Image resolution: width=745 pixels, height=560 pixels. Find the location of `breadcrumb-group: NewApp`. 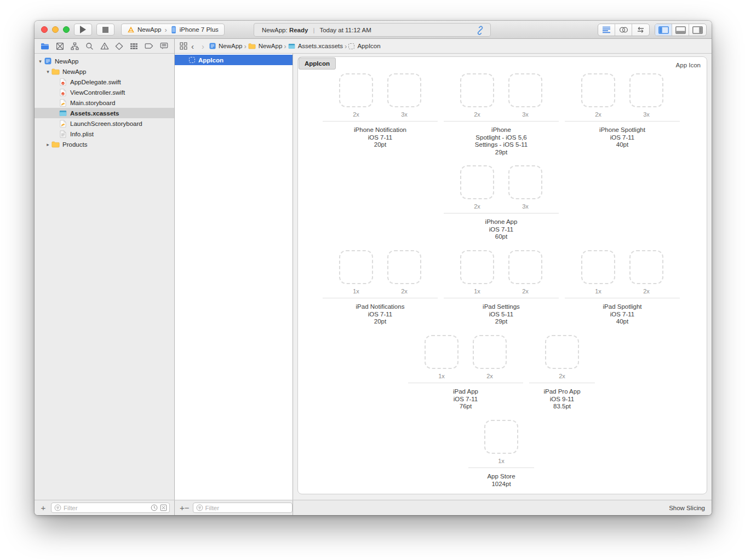

breadcrumb-group: NewApp is located at coordinates (265, 46).